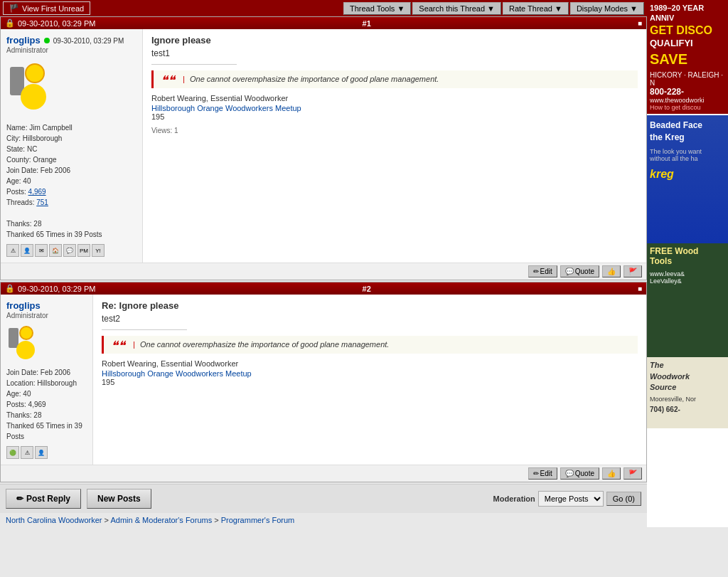  I want to click on moderation-select: Merge Posts, so click(571, 499).